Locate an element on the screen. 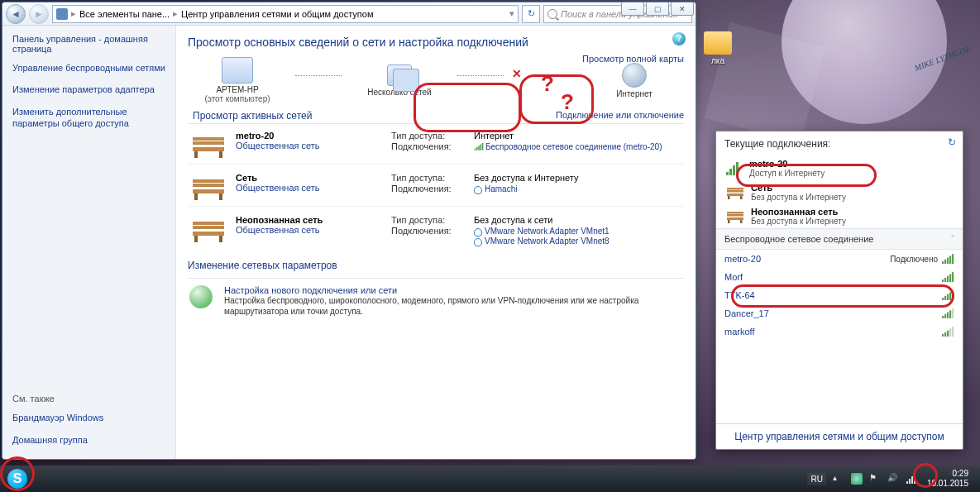 The width and height of the screenshot is (980, 492). connection-link: VMware Network Adapter VMnet1 is located at coordinates (547, 232).